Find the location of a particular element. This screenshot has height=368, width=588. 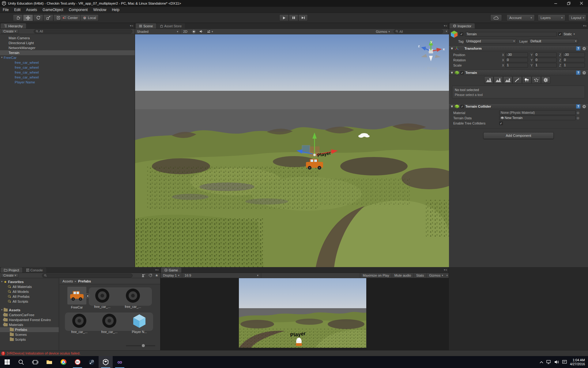

layout-dropdown: Layout▾ is located at coordinates (577, 18).